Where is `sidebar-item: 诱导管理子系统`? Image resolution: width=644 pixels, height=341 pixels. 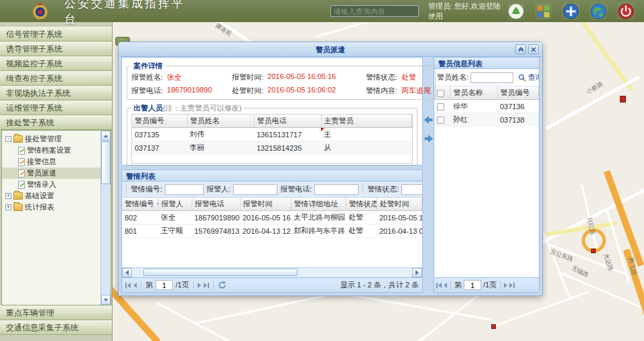 sidebar-item: 诱导管理子系统 is located at coordinates (56, 49).